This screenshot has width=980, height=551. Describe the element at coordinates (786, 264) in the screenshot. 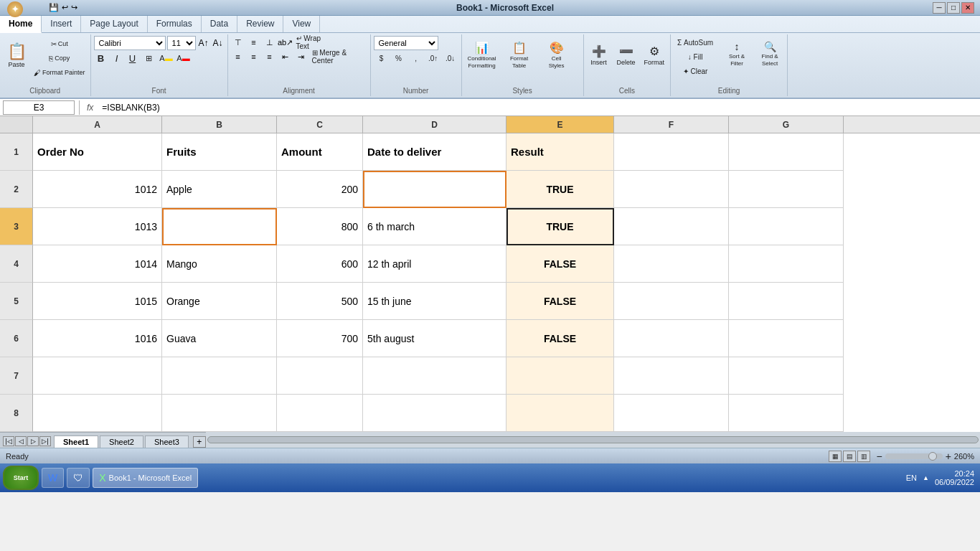

I see `cell-g4` at that location.